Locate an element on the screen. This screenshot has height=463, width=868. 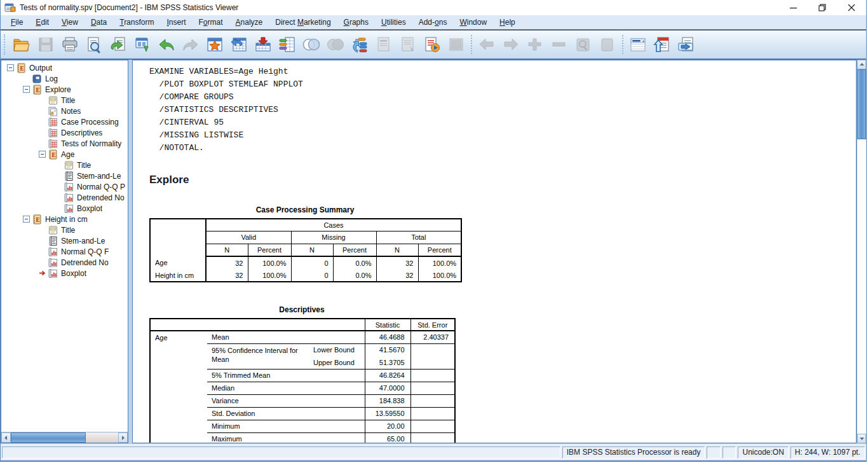
tree-item-label: Case Processing is located at coordinates (90, 122).